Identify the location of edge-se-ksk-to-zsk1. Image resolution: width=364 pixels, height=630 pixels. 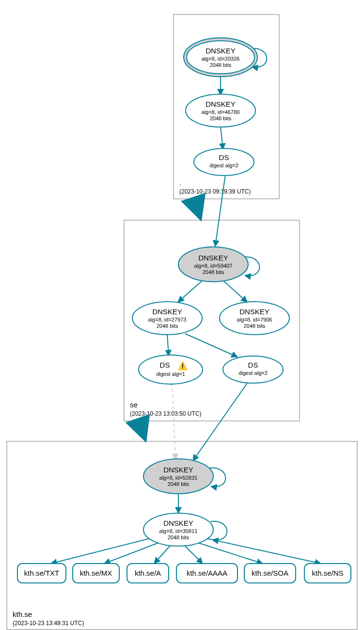
(190, 291).